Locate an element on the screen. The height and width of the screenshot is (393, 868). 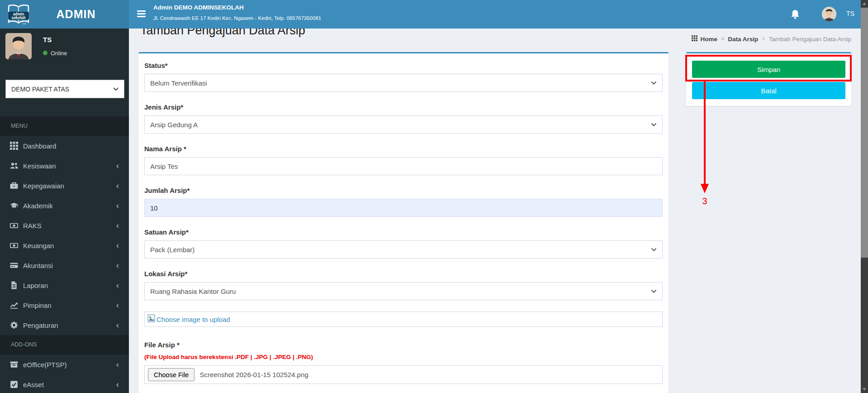
satuan-arsip-select: Pack (Lembar) is located at coordinates (403, 249).